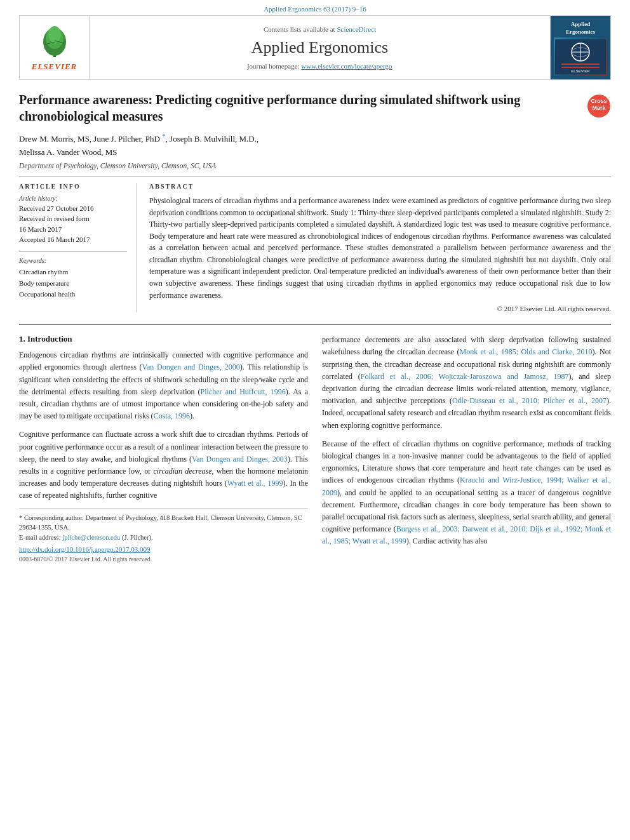 The height and width of the screenshot is (840, 630). What do you see at coordinates (380, 248) in the screenshot?
I see `abstract-col: ABSTRACT Physiological tracers of circad…` at bounding box center [380, 248].